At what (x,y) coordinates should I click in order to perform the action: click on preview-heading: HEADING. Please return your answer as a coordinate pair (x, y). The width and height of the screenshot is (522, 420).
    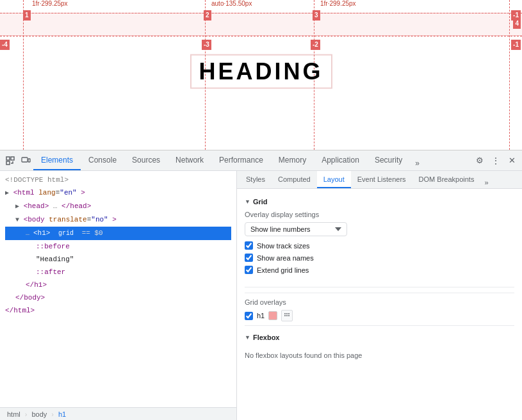
    Looking at the image, I should click on (261, 72).